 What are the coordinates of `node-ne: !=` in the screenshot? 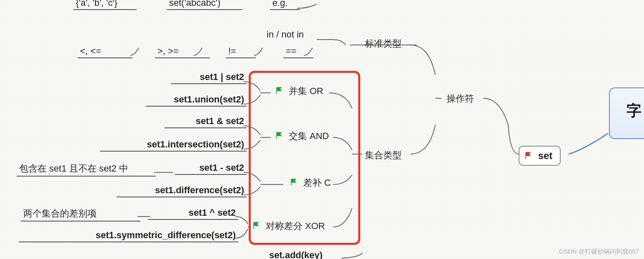 It's located at (241, 52).